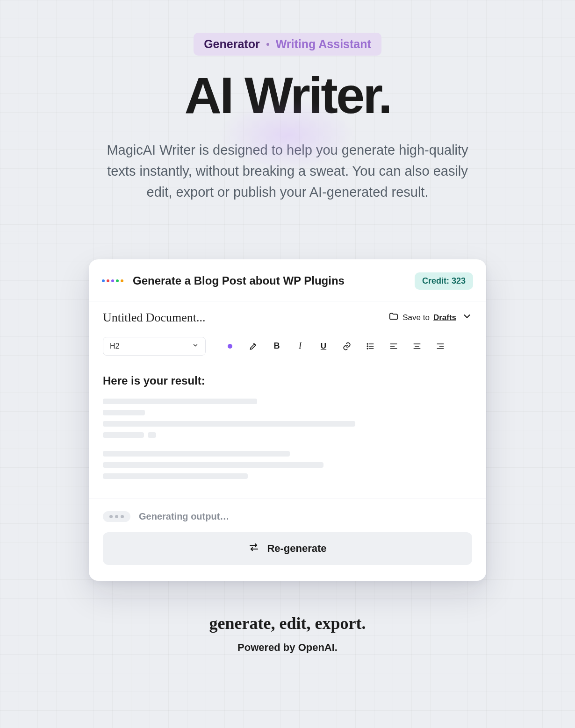 The width and height of the screenshot is (575, 728). Describe the element at coordinates (113, 281) in the screenshot. I see `brand-dots-icon` at that location.